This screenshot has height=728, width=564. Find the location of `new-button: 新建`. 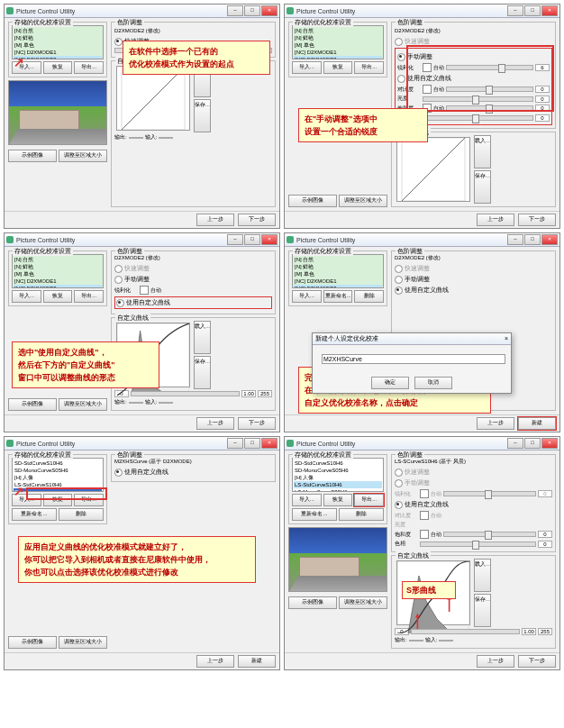

new-button: 新建 is located at coordinates (537, 423).